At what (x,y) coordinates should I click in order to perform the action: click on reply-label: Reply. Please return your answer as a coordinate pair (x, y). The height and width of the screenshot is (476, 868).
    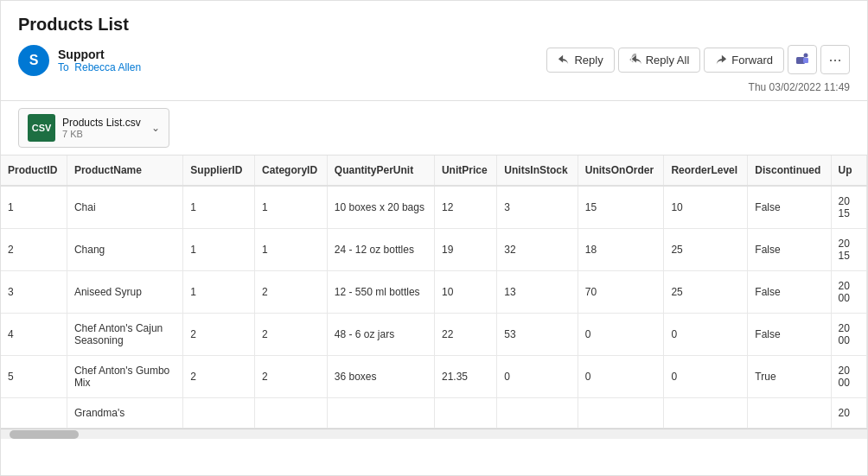
    Looking at the image, I should click on (588, 60).